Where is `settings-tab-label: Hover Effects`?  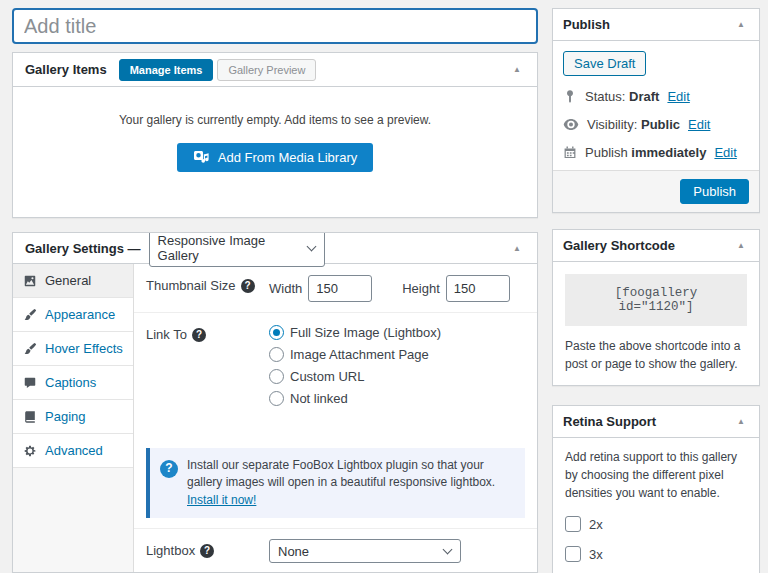
settings-tab-label: Hover Effects is located at coordinates (84, 348).